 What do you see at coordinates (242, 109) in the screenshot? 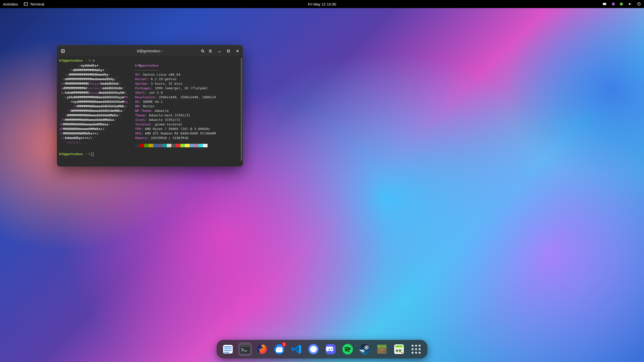
I see `terminal-scrollbar` at bounding box center [242, 109].